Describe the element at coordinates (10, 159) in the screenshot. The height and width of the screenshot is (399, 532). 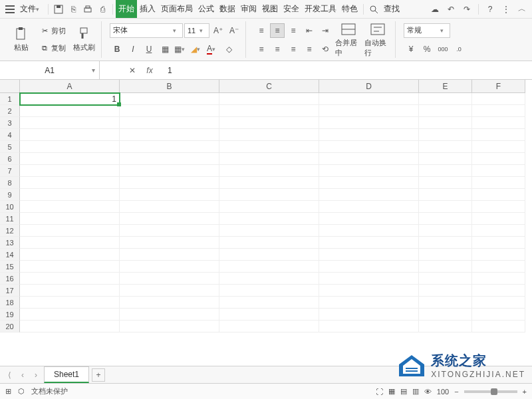
I see `row-header: 6` at that location.